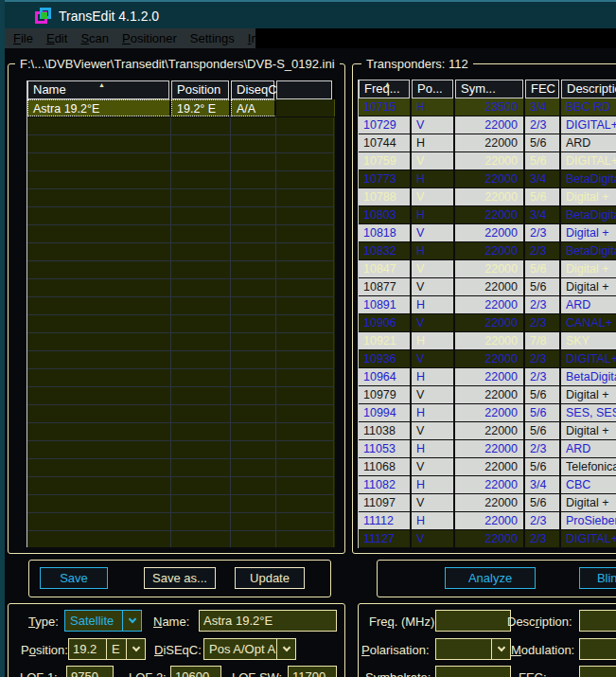 Image resolution: width=616 pixels, height=677 pixels. Describe the element at coordinates (180, 578) in the screenshot. I see `save-as-button: Save as...` at that location.